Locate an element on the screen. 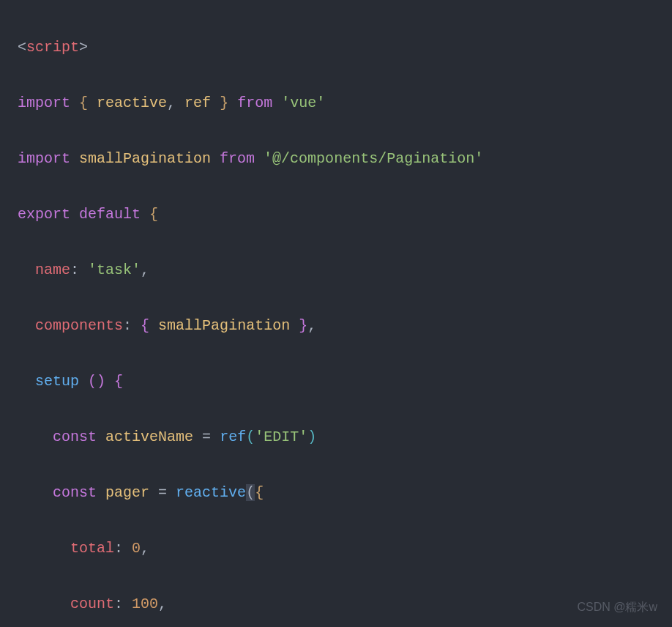 This screenshot has height=627, width=672. code-line: count: 100, is located at coordinates (345, 604).